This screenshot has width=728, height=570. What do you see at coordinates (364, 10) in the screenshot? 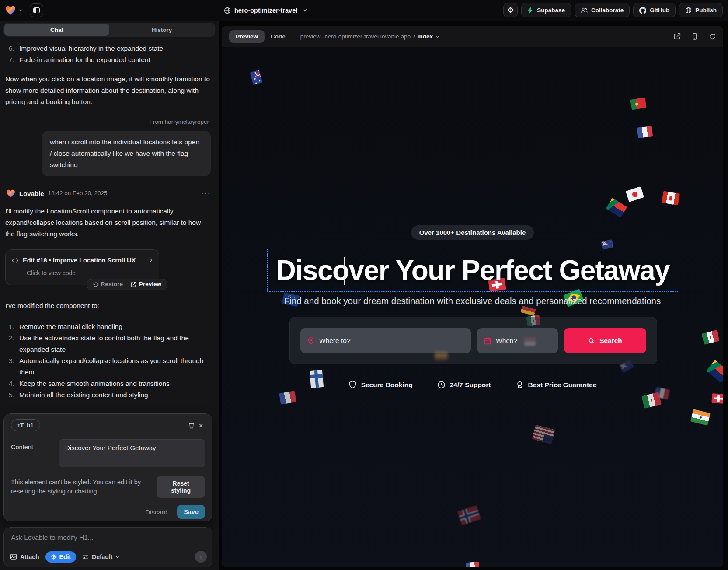
I see `top-bar: hero-optimizer-travel ⚙ Supabase Collabo…` at bounding box center [364, 10].